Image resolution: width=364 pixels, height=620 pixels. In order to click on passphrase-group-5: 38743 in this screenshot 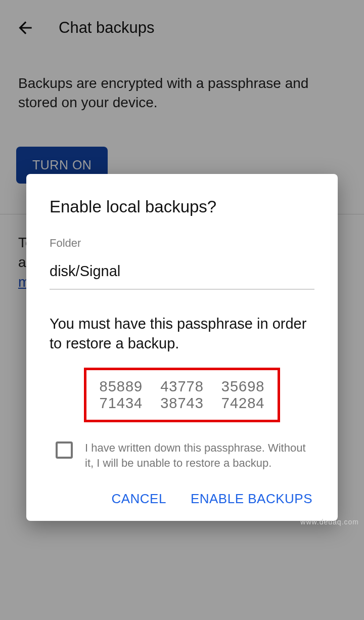, I will do `click(182, 404)`.